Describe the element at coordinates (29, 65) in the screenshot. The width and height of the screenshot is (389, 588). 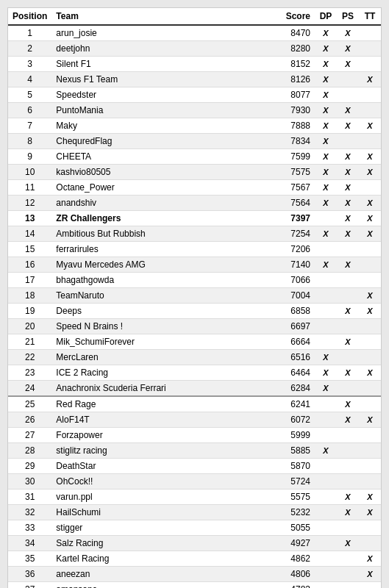
I see `position-cell: 3` at that location.